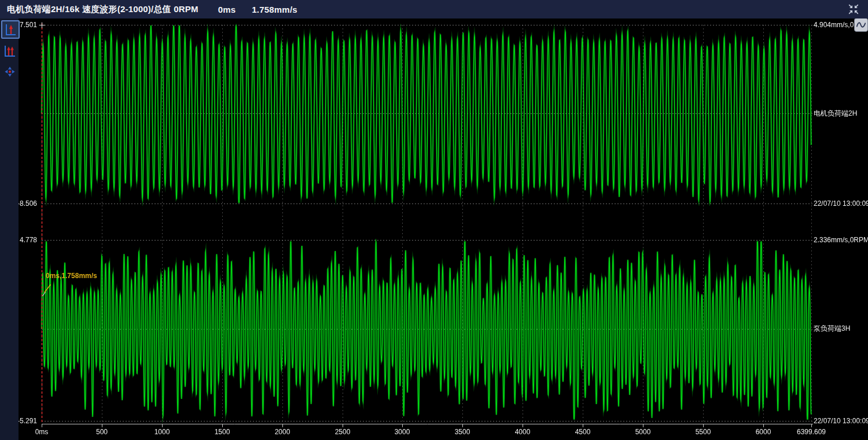  Describe the element at coordinates (841, 240) in the screenshot. I see `ch2-overall-label: 2.336mm/s,0RPM` at that location.